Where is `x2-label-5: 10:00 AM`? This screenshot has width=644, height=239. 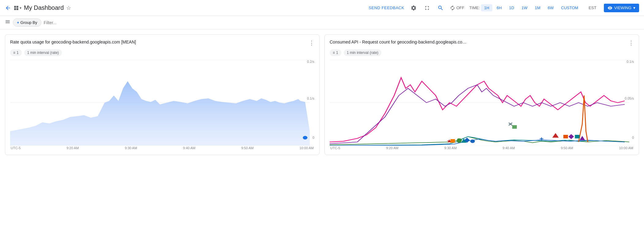
x2-label-5: 10:00 AM is located at coordinates (626, 148).